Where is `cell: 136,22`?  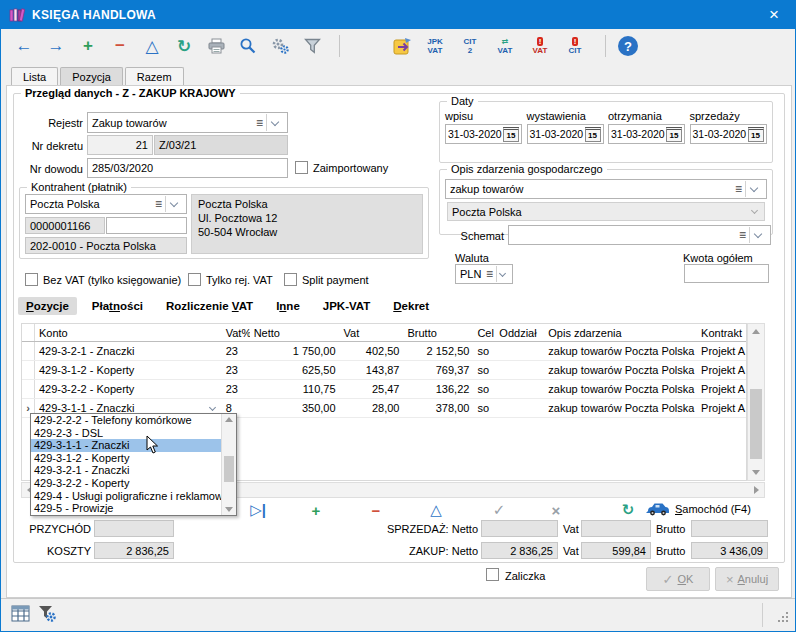
cell: 136,22 is located at coordinates (438, 389).